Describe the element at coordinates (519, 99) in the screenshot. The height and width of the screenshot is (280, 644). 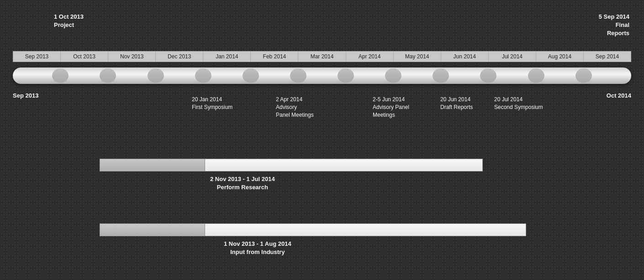
I see `event-second-symposium-date: 20 Jul 2014` at that location.